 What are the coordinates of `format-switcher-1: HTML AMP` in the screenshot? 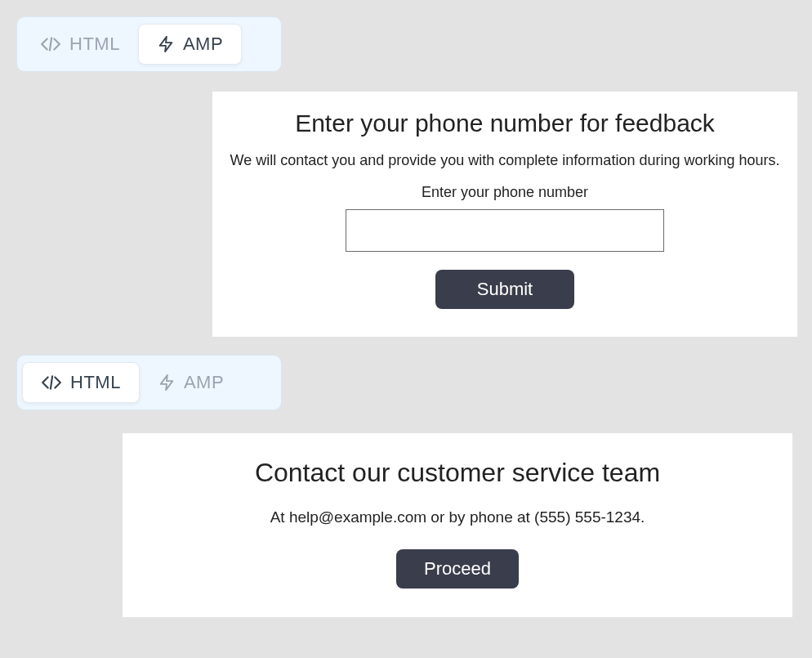 It's located at (149, 44).